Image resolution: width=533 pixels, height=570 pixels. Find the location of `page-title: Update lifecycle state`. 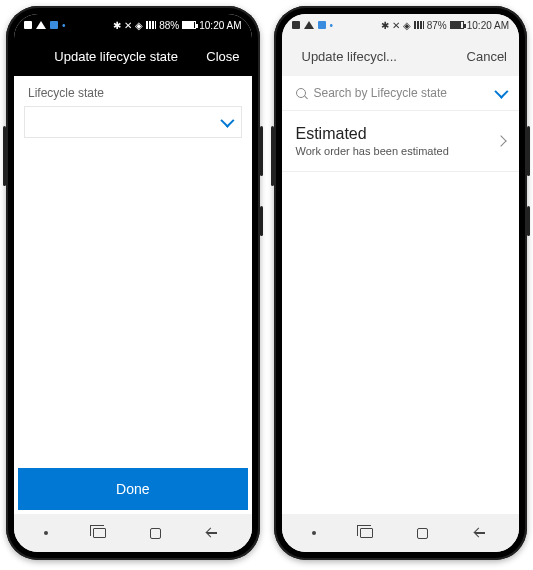

page-title: Update lifecycle state is located at coordinates (116, 56).